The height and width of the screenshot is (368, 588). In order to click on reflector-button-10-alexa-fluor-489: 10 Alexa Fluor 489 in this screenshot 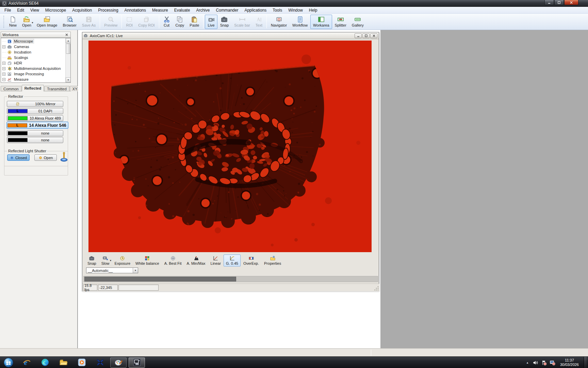, I will do `click(35, 118)`.